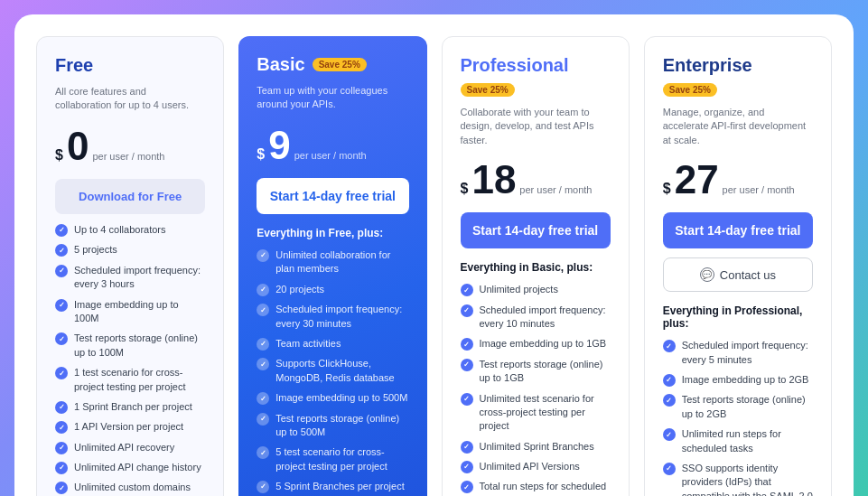 This screenshot has width=868, height=496. I want to click on list-item: 20 projects, so click(332, 289).